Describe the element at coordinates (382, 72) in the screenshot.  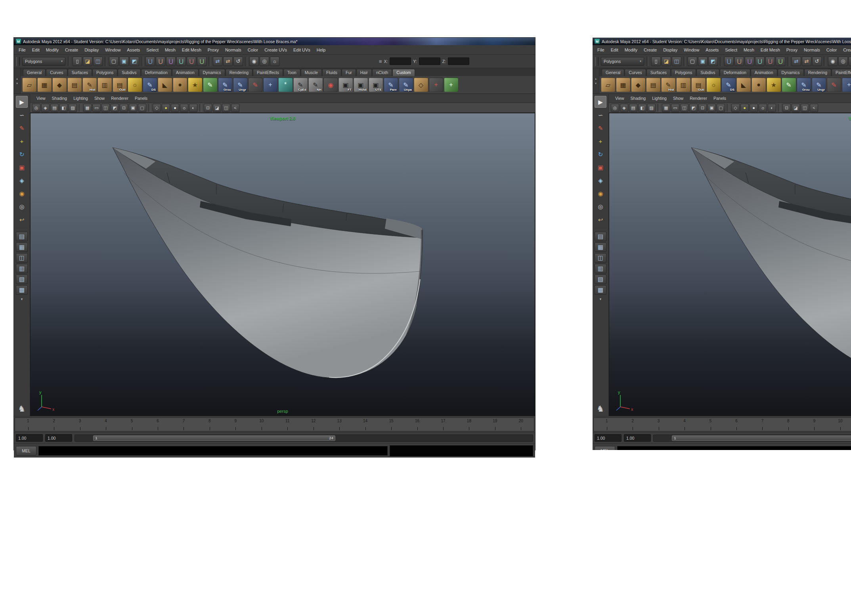
I see `shelf-tab: nCloth` at that location.